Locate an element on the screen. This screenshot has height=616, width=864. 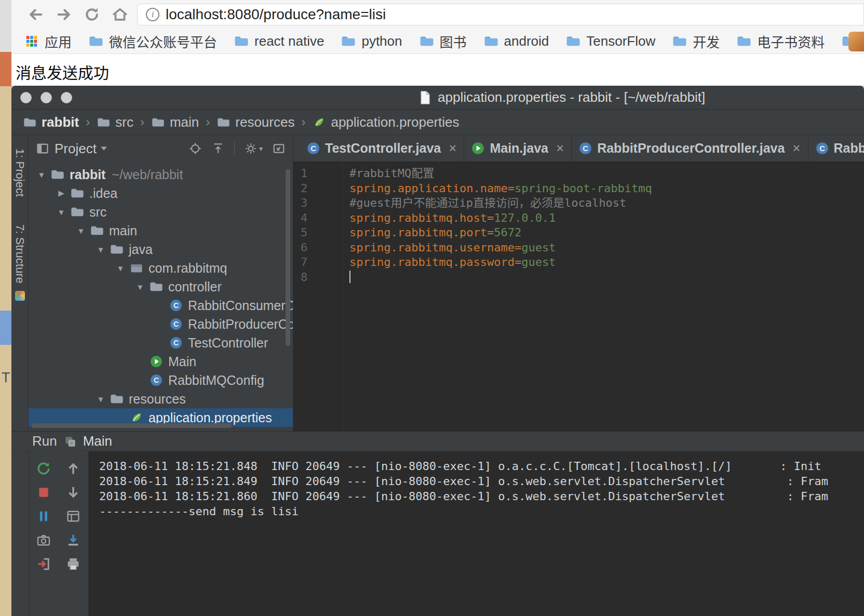
thread-dump-icon is located at coordinates (44, 540).